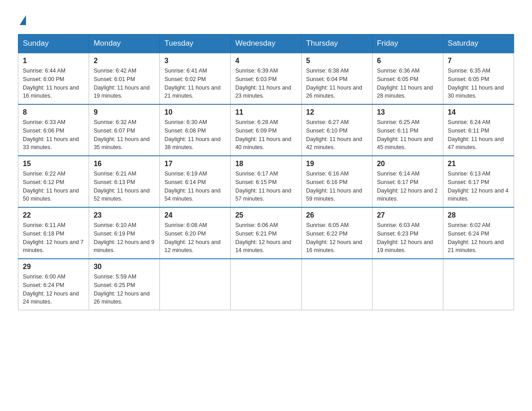 The height and width of the screenshot is (411, 532). Describe the element at coordinates (408, 238) in the screenshot. I see `day-info: Sunrise: 6:03 AM Sunset: 6:23 PM Dayligh…` at that location.